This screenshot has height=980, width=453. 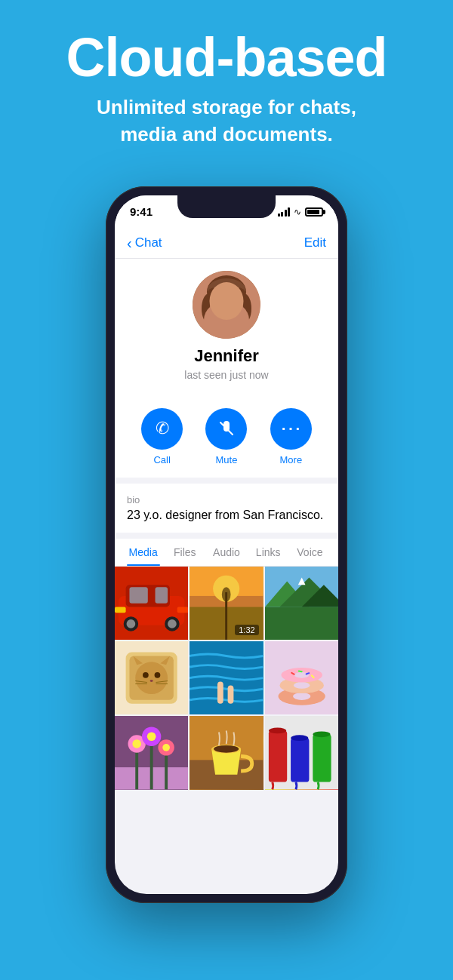 I want to click on mute-button-circle, so click(x=226, y=429).